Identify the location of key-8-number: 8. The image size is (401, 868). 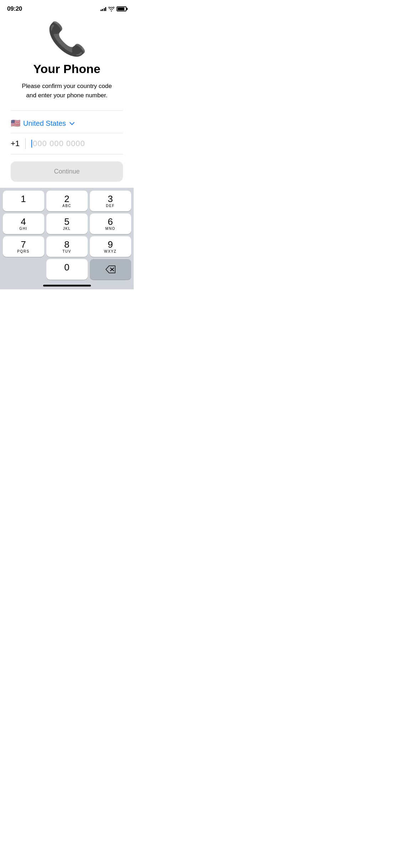
(67, 244).